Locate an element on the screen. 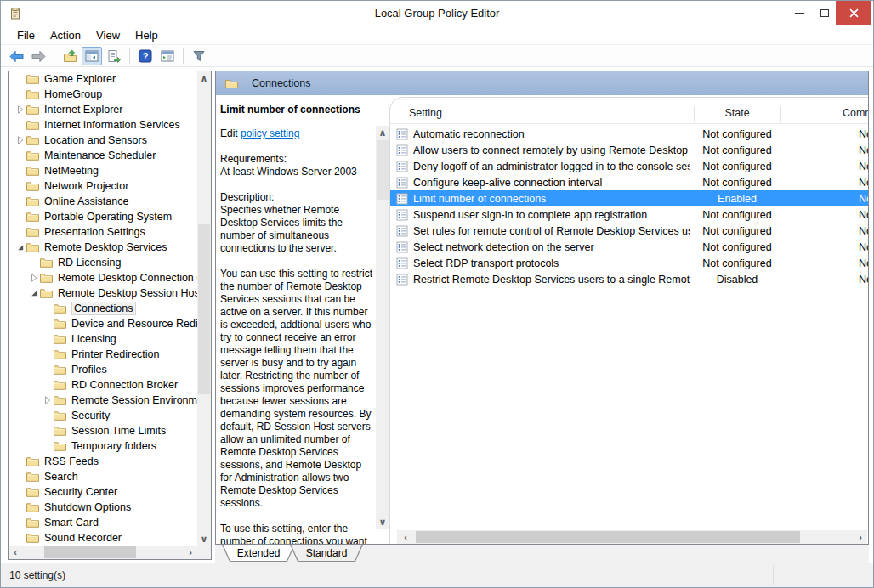 This screenshot has width=874, height=588. description-vscroll-thumb is located at coordinates (383, 170).